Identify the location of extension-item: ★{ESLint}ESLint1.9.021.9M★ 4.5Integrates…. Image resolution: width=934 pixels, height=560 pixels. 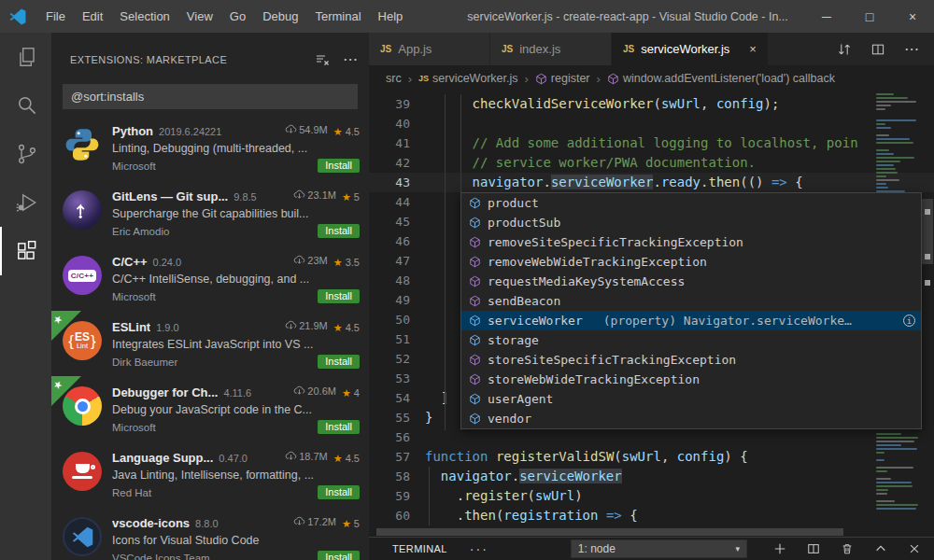
(210, 343).